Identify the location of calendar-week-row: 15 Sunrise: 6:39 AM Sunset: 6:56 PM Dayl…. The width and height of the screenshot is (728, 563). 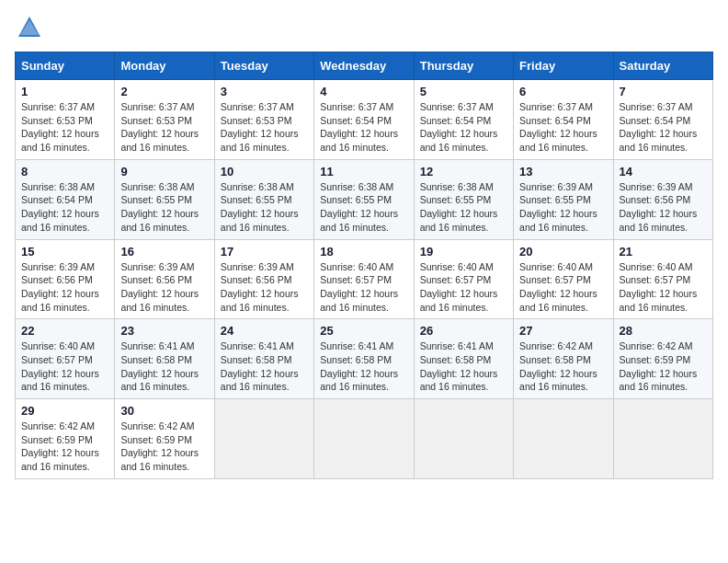
(364, 280).